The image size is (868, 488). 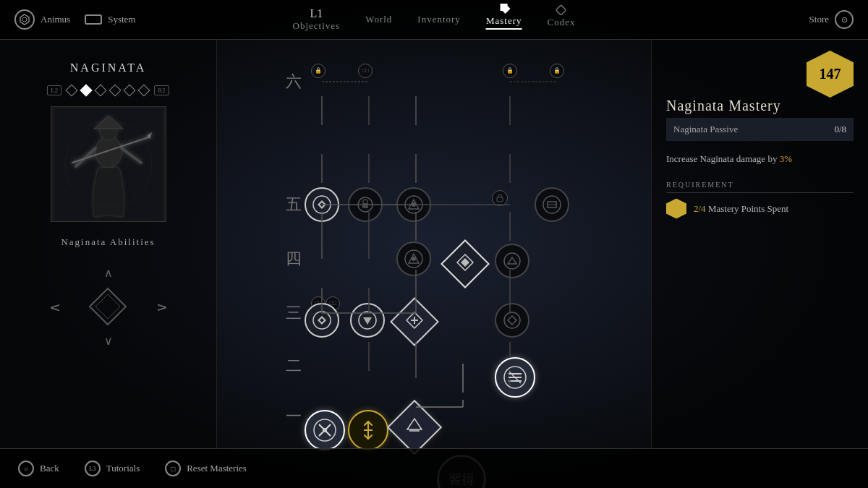 What do you see at coordinates (317, 26) in the screenshot?
I see `objectives-label: Objectives` at bounding box center [317, 26].